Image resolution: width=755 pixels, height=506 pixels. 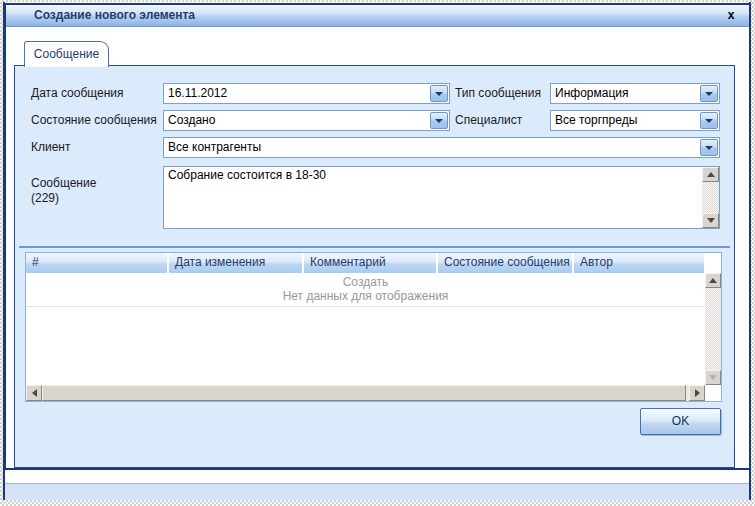 I want to click on message-vertical-scrollbar, so click(x=710, y=198).